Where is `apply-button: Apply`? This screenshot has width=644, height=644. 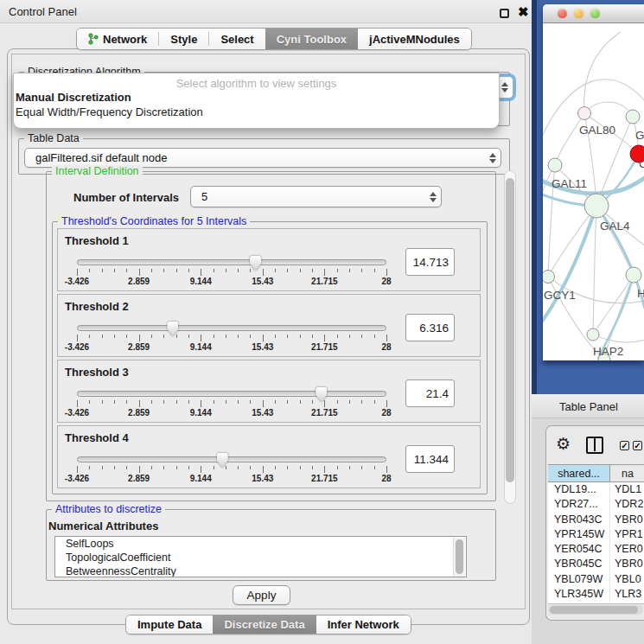
apply-button: Apply is located at coordinates (261, 595).